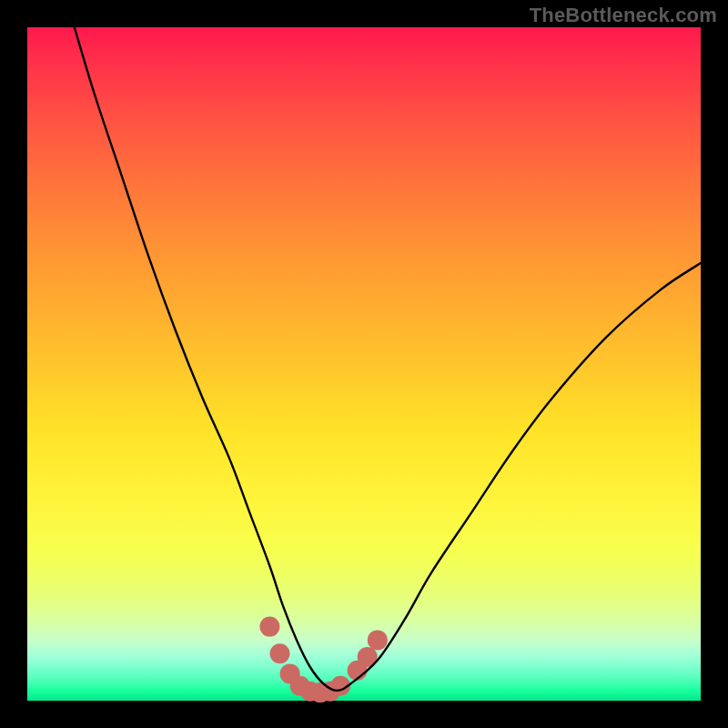 The image size is (728, 728). What do you see at coordinates (623, 15) in the screenshot?
I see `watermark-text: TheBottleneck.com` at bounding box center [623, 15].